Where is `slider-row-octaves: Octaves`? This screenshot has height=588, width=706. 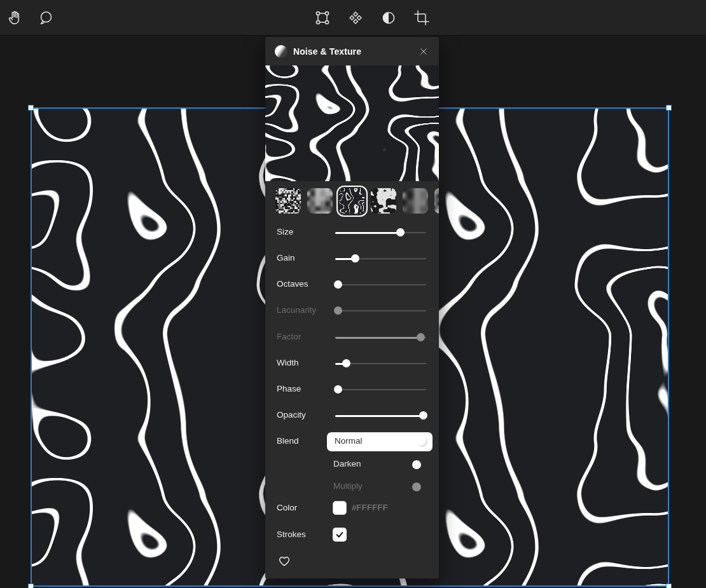 slider-row-octaves: Octaves is located at coordinates (352, 285).